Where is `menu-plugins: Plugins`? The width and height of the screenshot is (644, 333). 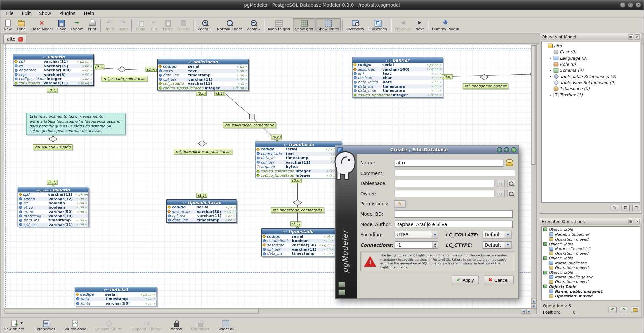 menu-plugins: Plugins is located at coordinates (68, 14).